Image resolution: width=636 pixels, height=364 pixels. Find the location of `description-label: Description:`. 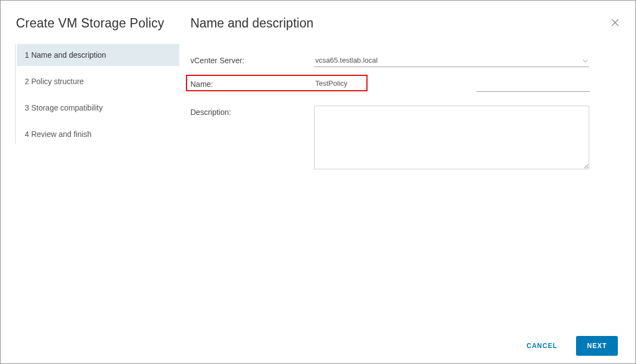

description-label: Description: is located at coordinates (252, 111).